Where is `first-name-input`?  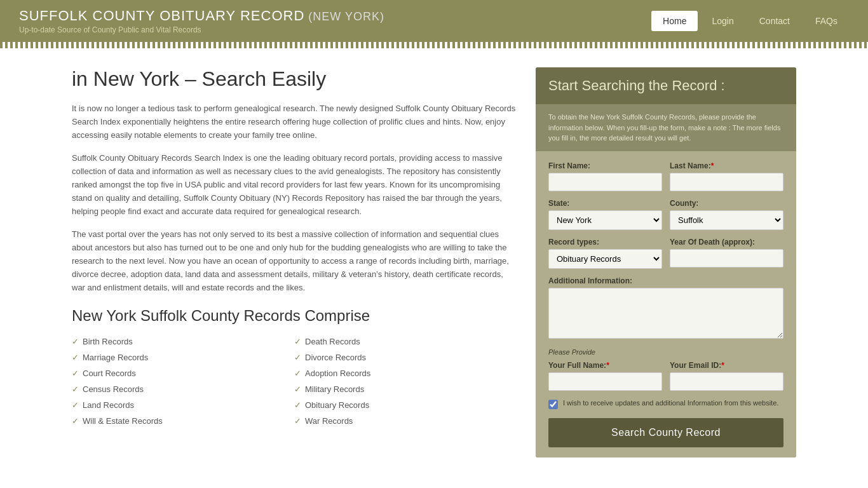
first-name-input is located at coordinates (605, 182).